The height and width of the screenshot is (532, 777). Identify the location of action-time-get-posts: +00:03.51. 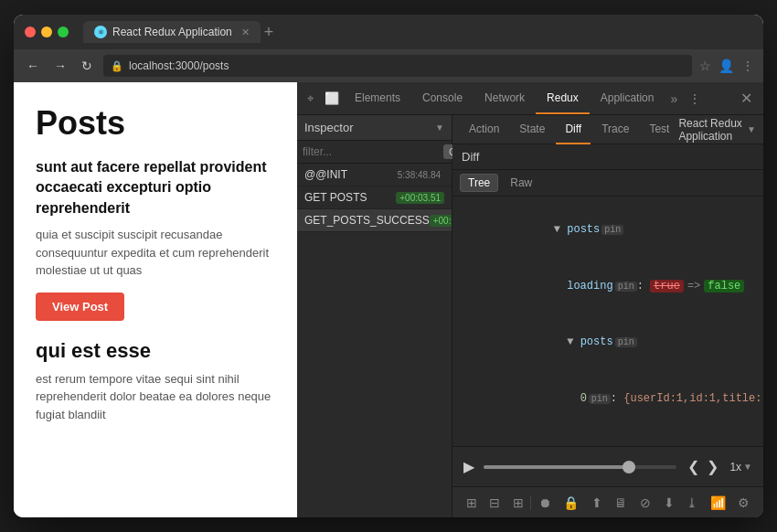
(420, 197).